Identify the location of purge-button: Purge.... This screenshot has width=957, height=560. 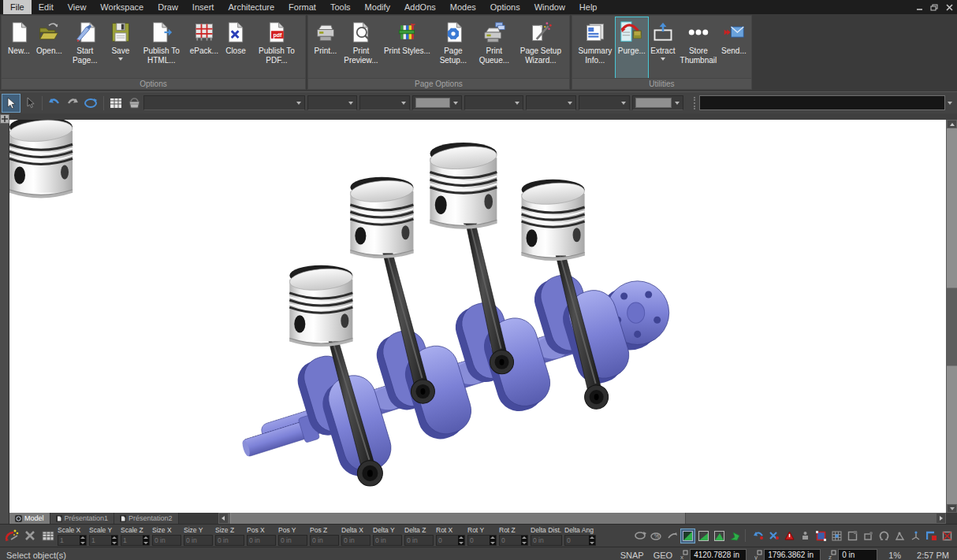
(632, 47).